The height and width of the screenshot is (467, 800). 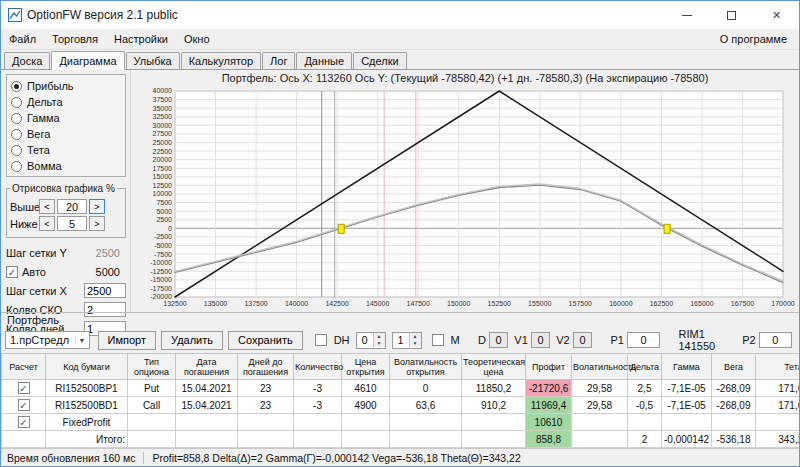 What do you see at coordinates (324, 60) in the screenshot?
I see `tab-6: Данные` at bounding box center [324, 60].